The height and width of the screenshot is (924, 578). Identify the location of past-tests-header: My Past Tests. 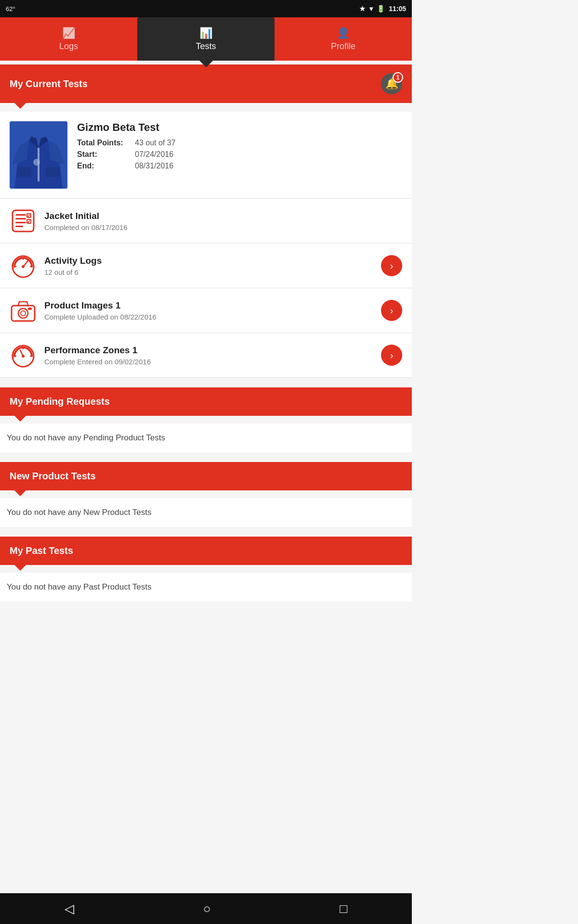
(206, 551).